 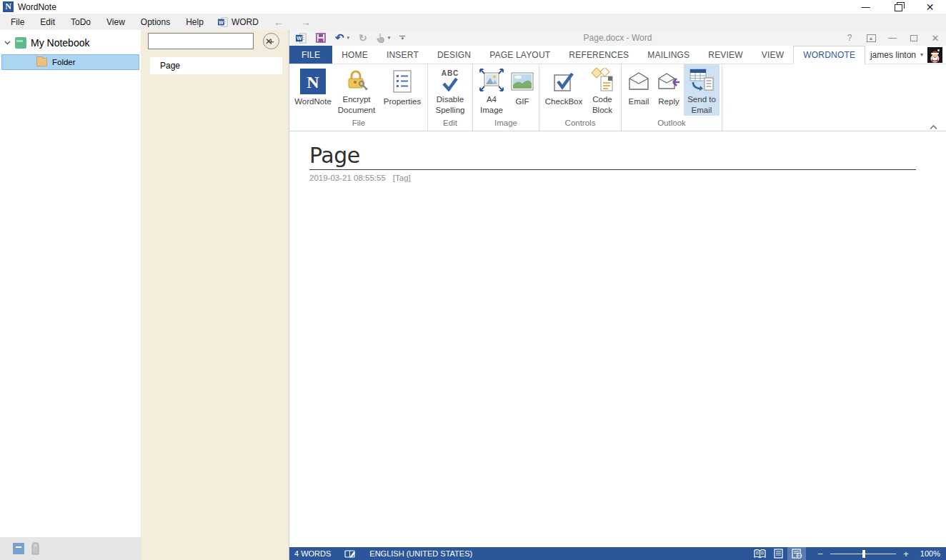 I want to click on zoom-level: 100%, so click(x=925, y=554).